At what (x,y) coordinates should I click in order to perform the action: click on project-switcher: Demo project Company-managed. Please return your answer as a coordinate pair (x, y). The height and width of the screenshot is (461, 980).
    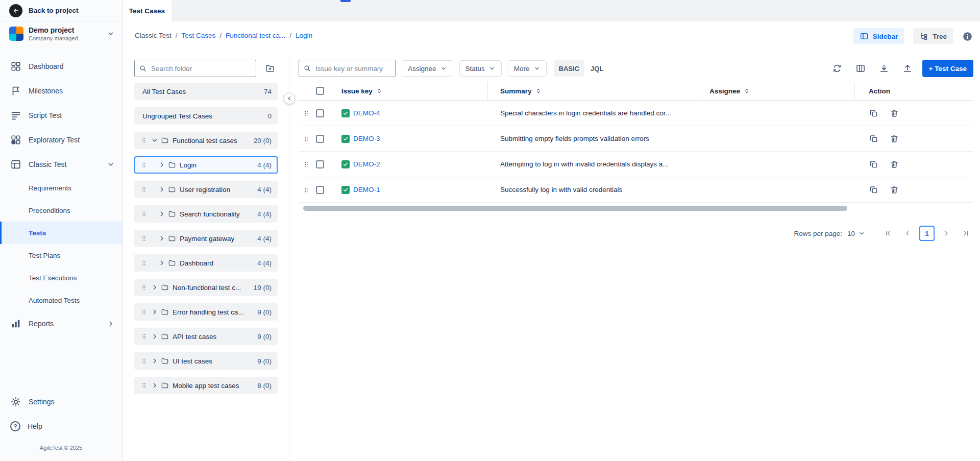
    Looking at the image, I should click on (61, 34).